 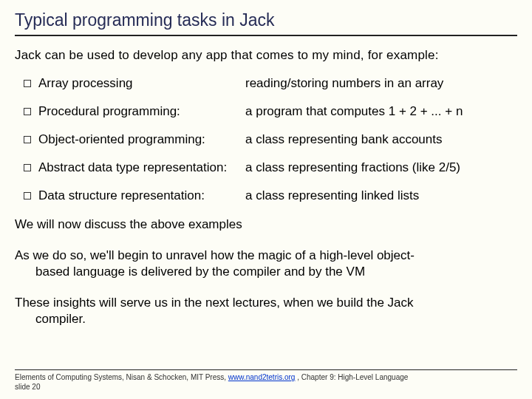 What do you see at coordinates (381, 83) in the screenshot?
I see `bullet-desc: reading/storing numbers in an array` at bounding box center [381, 83].